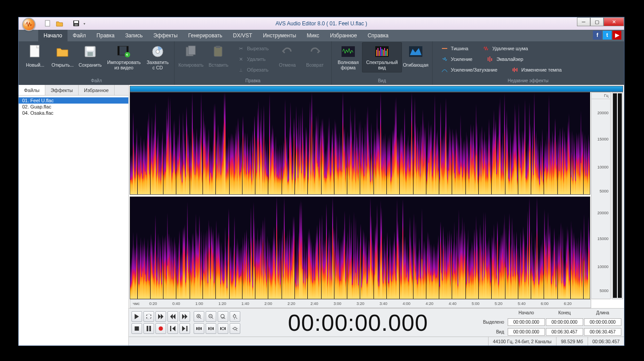  What do you see at coordinates (382, 57) in the screenshot?
I see `spectral-view-button: Спектральный вид` at bounding box center [382, 57].